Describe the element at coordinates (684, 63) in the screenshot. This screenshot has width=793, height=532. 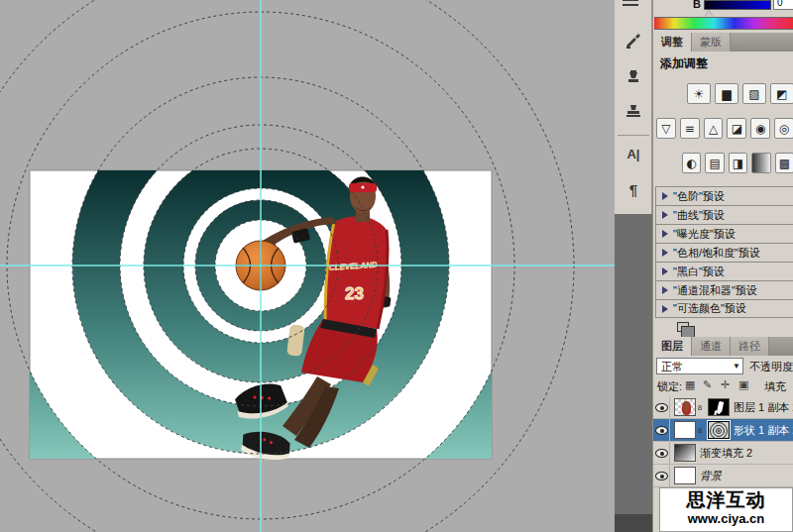
I see `add-adjustment-title: 添加调整` at that location.